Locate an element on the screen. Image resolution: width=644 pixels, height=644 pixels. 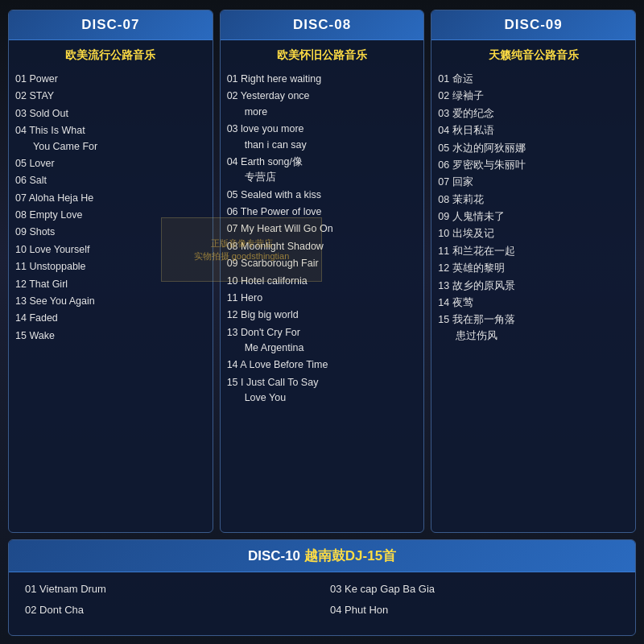
list-item: 04 Earth song/像专营店 is located at coordinates (322, 171).